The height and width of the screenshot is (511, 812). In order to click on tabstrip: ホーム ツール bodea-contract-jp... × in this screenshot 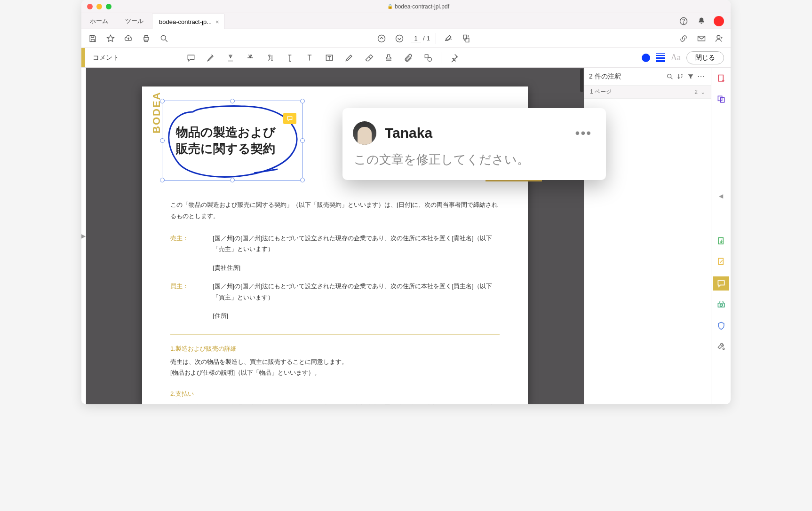, I will do `click(406, 21)`.